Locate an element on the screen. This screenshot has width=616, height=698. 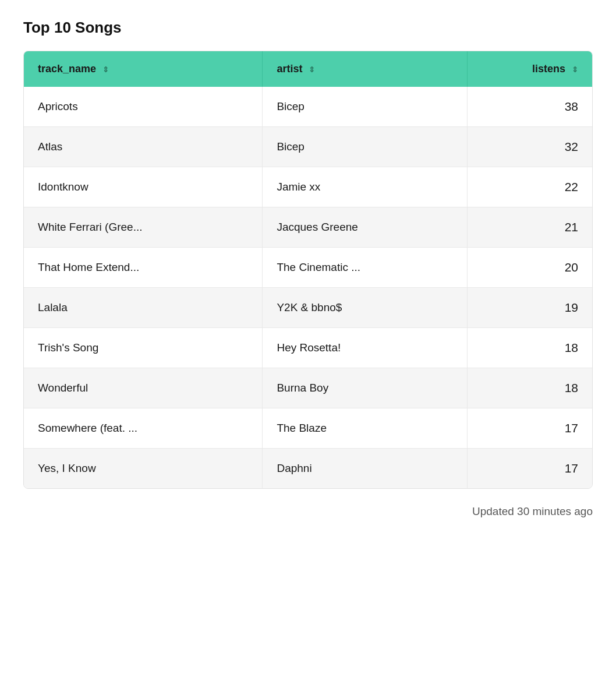
column-header-listens: listens ⇕ is located at coordinates (530, 69).